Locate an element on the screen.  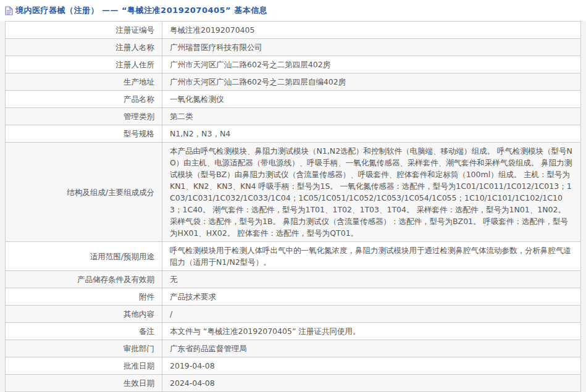
table-row: 注册人名称广州瑞普医疗科技有限公司 is located at coordinates (293, 48).